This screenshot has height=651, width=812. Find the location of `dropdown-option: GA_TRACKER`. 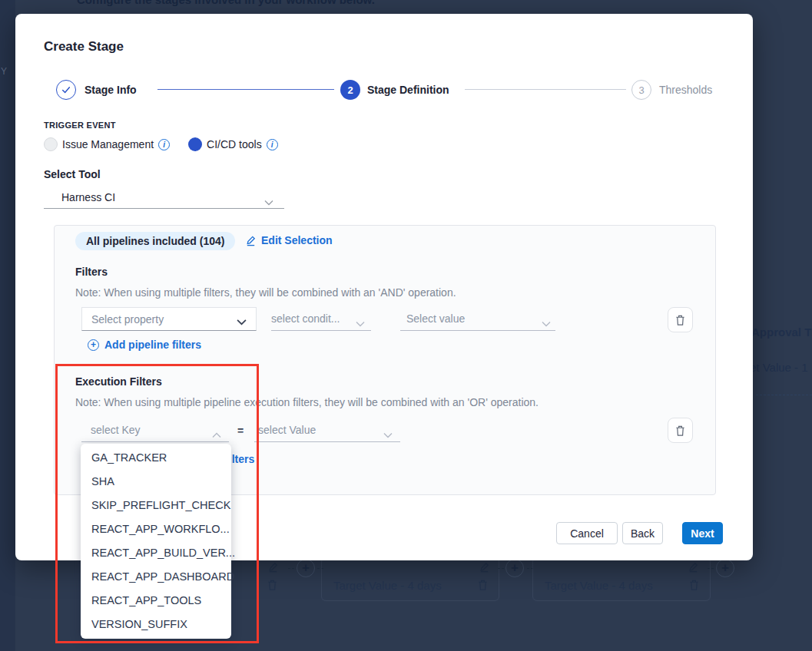

dropdown-option: GA_TRACKER is located at coordinates (156, 458).